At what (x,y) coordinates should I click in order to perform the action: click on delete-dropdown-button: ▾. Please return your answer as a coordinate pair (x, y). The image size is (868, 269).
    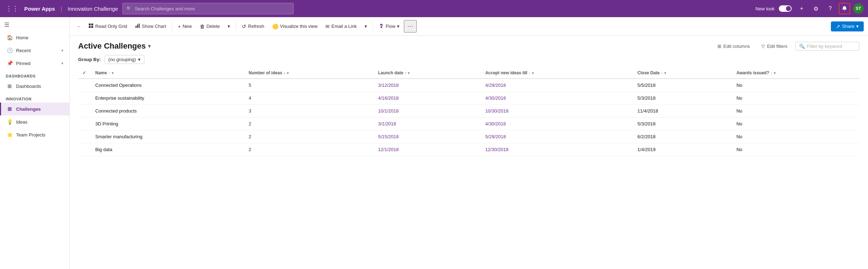
    Looking at the image, I should click on (229, 26).